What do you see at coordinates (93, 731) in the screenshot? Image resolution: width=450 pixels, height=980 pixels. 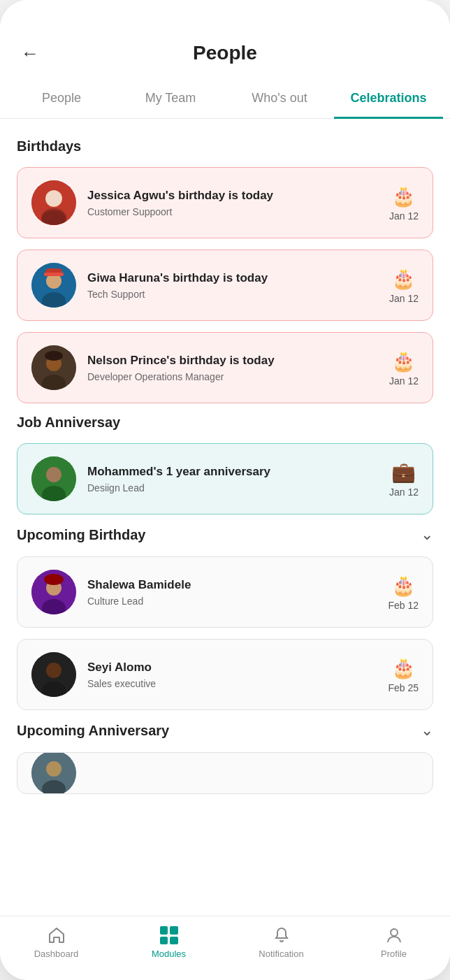 I see `upcoming-anniversary-title: Upcoming Anniversary` at bounding box center [93, 731].